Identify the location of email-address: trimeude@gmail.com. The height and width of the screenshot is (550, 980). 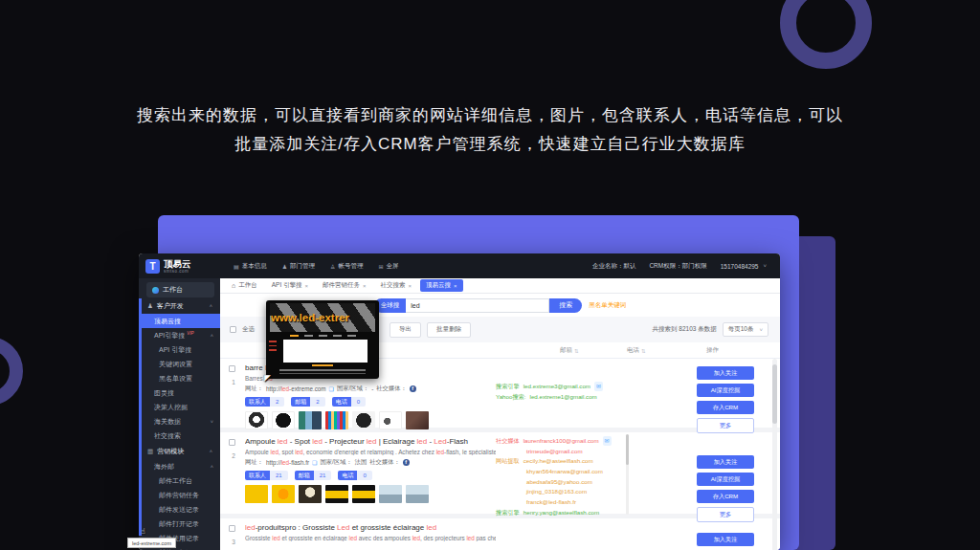
(555, 451).